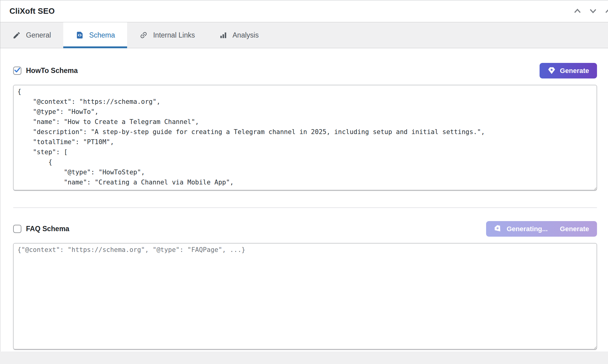 Image resolution: width=608 pixels, height=364 pixels. Describe the element at coordinates (606, 12) in the screenshot. I see `toggle-panel-icon` at that location.